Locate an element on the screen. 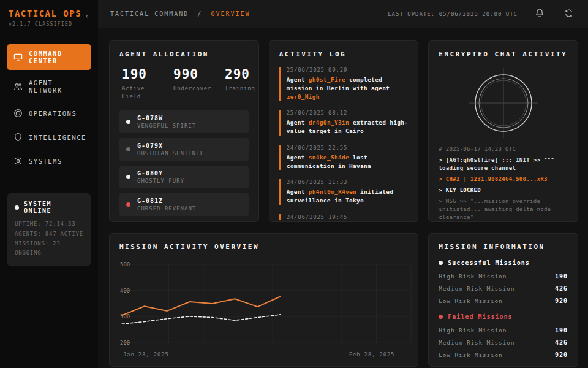  sidebar-item-systems: SYSTEMS is located at coordinates (49, 161).